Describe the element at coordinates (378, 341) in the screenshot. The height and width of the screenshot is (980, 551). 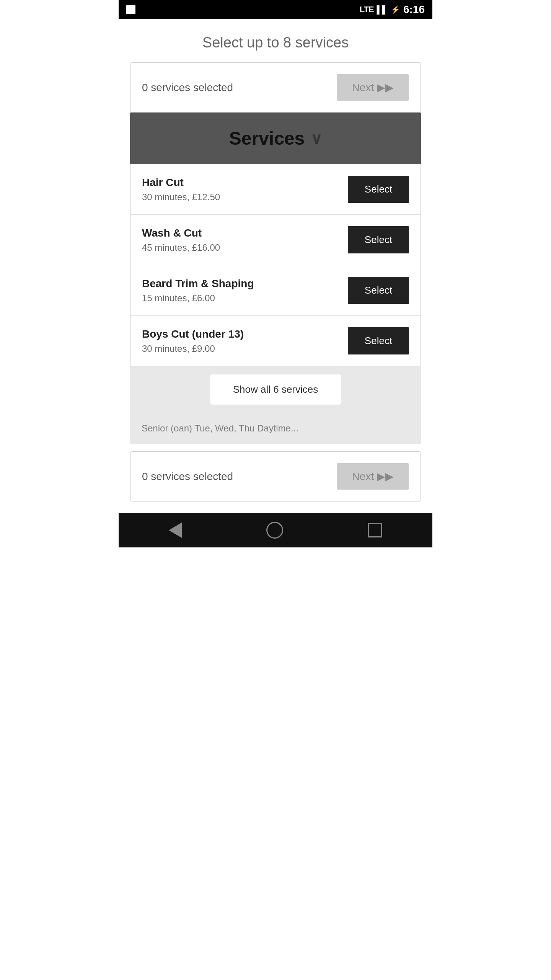
I see `select-button-boys-cut: Select` at that location.